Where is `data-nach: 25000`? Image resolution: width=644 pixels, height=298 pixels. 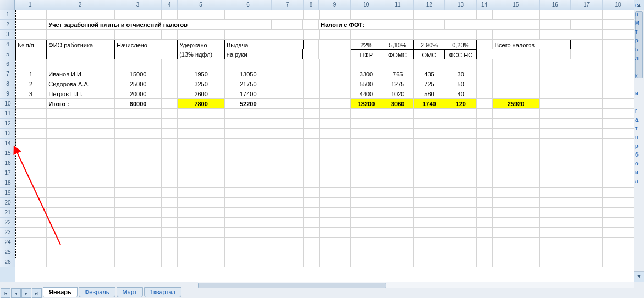
data-nach: 25000 is located at coordinates (139, 84).